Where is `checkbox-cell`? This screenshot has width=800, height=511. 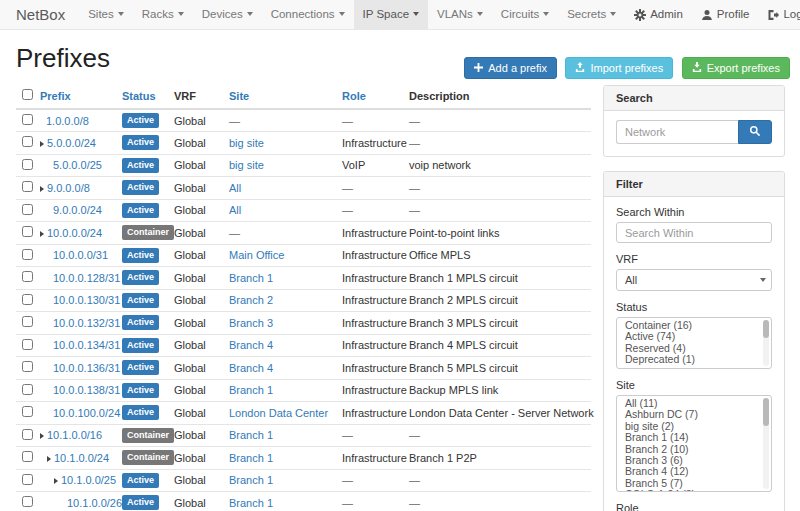
checkbox-cell is located at coordinates (27, 414).